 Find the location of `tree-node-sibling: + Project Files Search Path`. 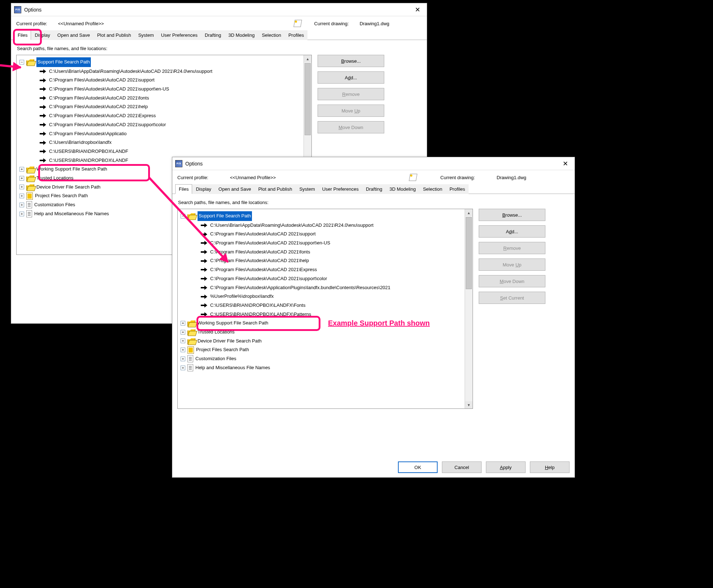

tree-node-sibling: + Project Files Search Path is located at coordinates (321, 350).